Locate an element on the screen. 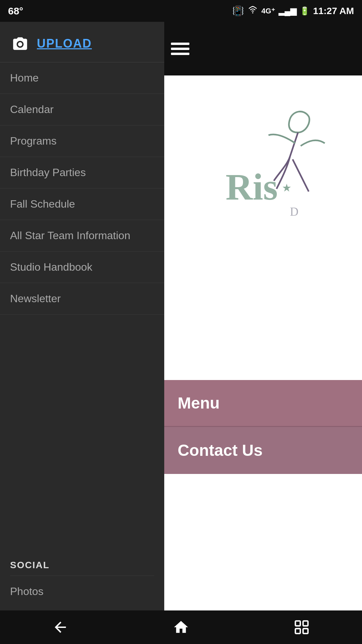 The height and width of the screenshot is (644, 362). nav-item-newsletter: Newsletter is located at coordinates (82, 299).